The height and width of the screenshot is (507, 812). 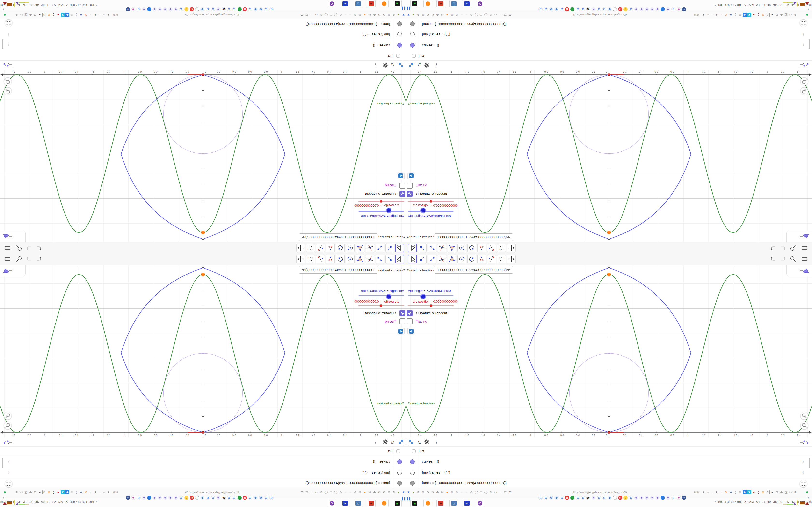 I want to click on search-button, so click(x=793, y=248).